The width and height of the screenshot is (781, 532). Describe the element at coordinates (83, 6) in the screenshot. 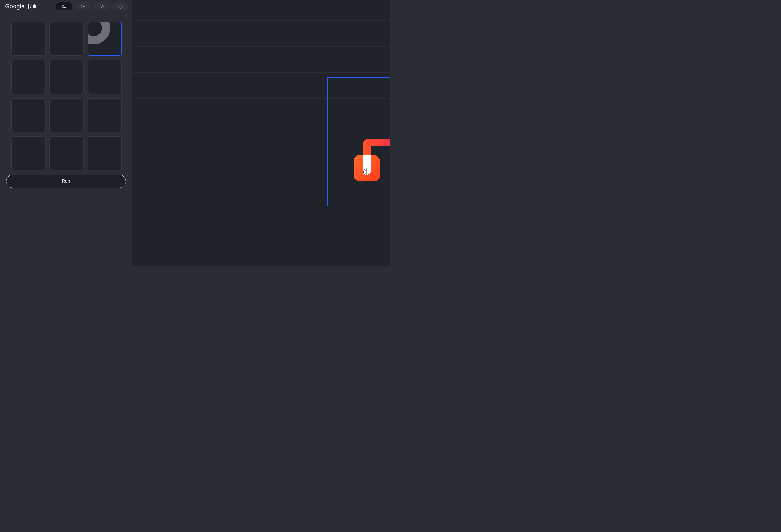

I see `target-icon` at that location.